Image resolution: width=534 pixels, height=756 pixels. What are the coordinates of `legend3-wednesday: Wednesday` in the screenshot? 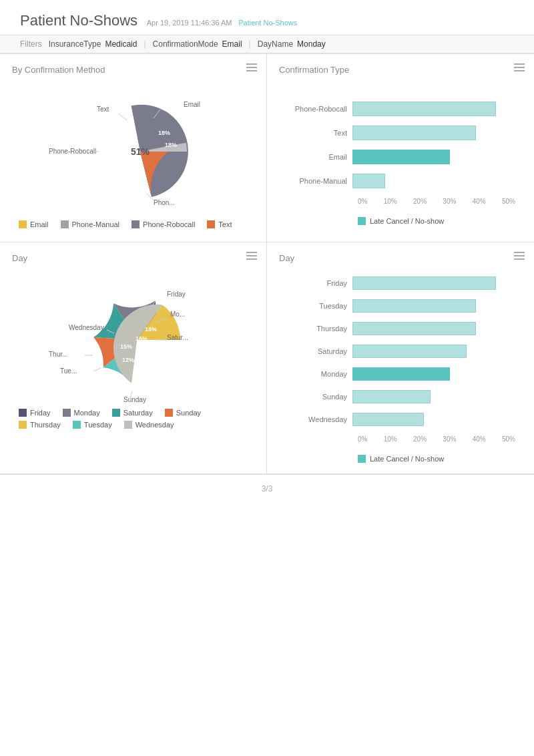 It's located at (150, 425).